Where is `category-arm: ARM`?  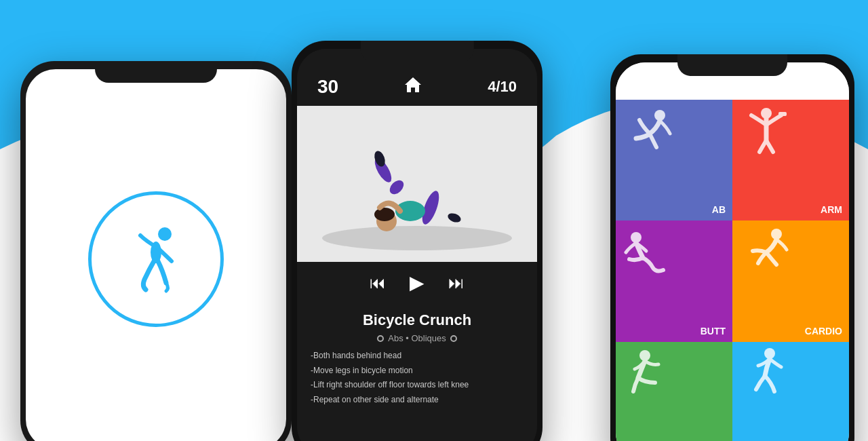 category-arm: ARM is located at coordinates (791, 160).